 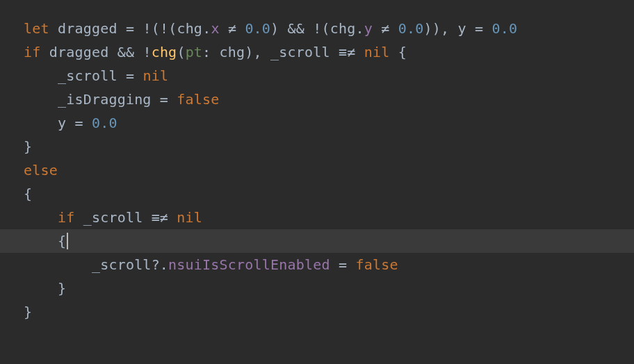 I want to click on code-line: _scroll = nil, so click(x=317, y=76).